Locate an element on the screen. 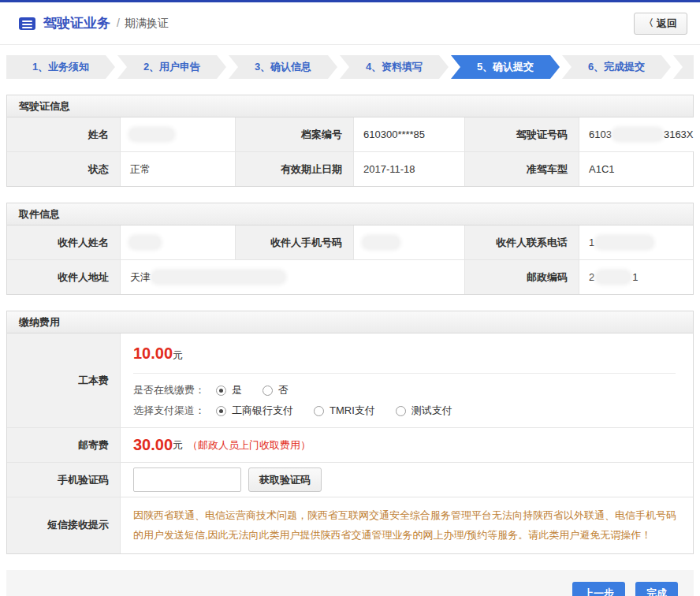  online-pay-no-option: 否 is located at coordinates (276, 390).